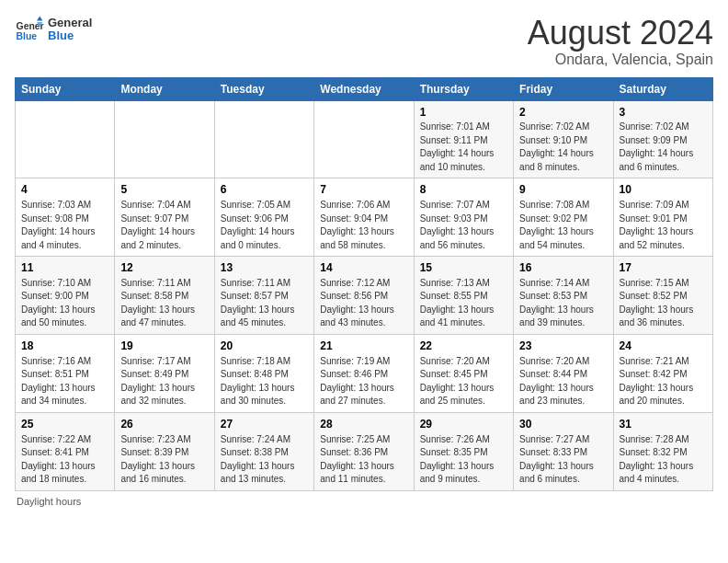 Image resolution: width=728 pixels, height=563 pixels. Describe the element at coordinates (64, 425) in the screenshot. I see `day-number: 25` at that location.